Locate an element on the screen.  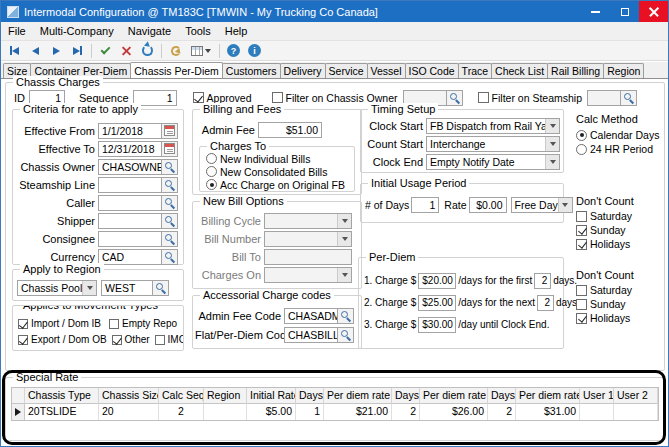
charge-amount-field: $30.00 is located at coordinates (437, 325).